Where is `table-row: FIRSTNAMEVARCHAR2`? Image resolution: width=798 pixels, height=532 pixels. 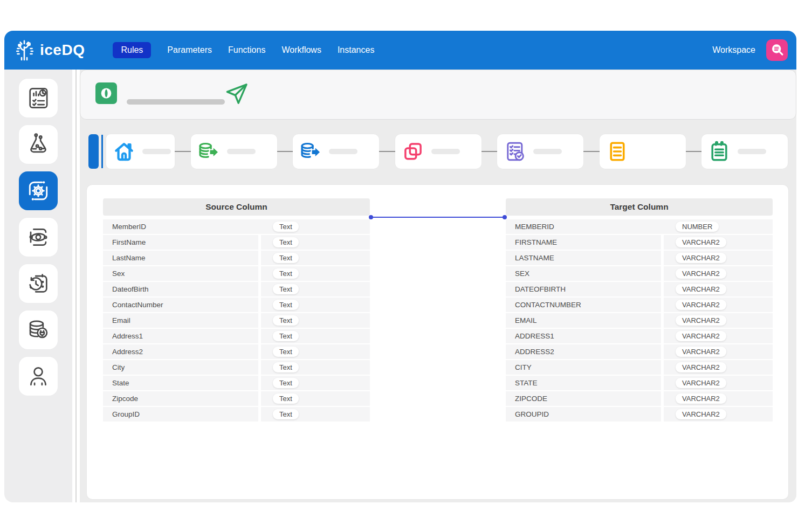
table-row: FIRSTNAMEVARCHAR2 is located at coordinates (639, 243).